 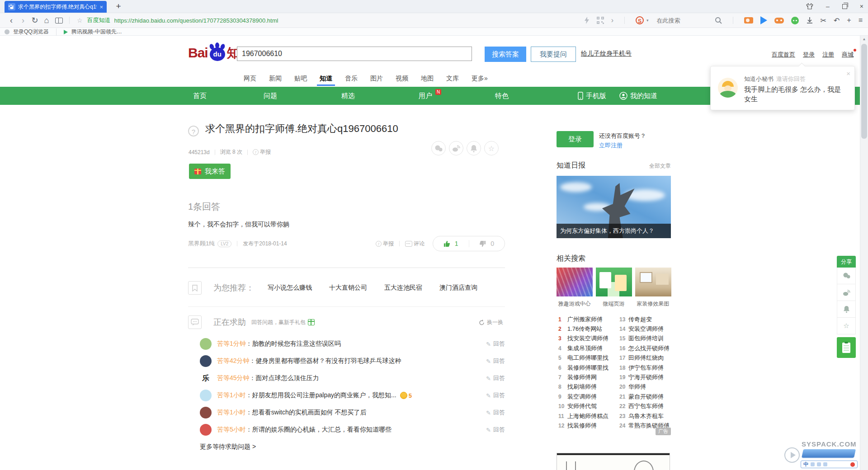 I want to click on rank-item: 21 蒙自开锁师傅, so click(x=645, y=397).